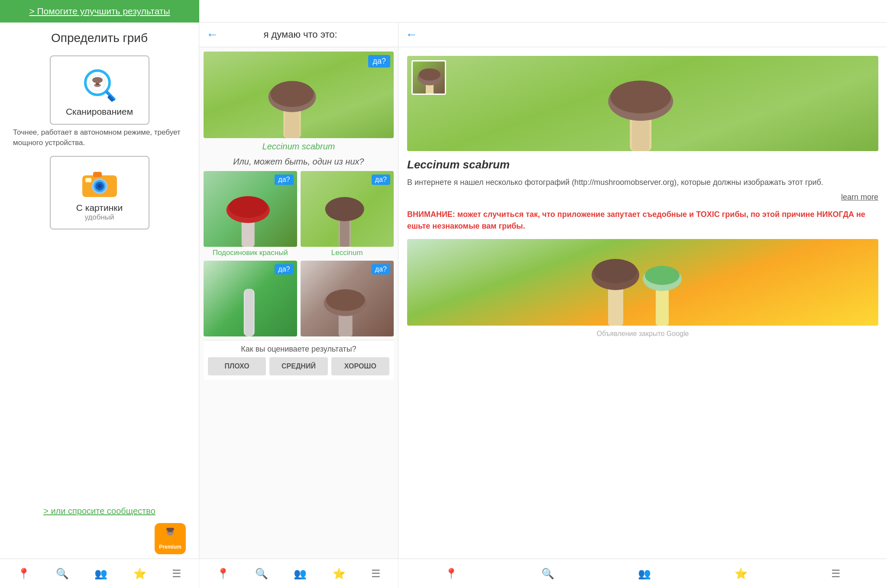  Describe the element at coordinates (284, 180) in the screenshot. I see `alt1-yes-badge: да?` at that location.